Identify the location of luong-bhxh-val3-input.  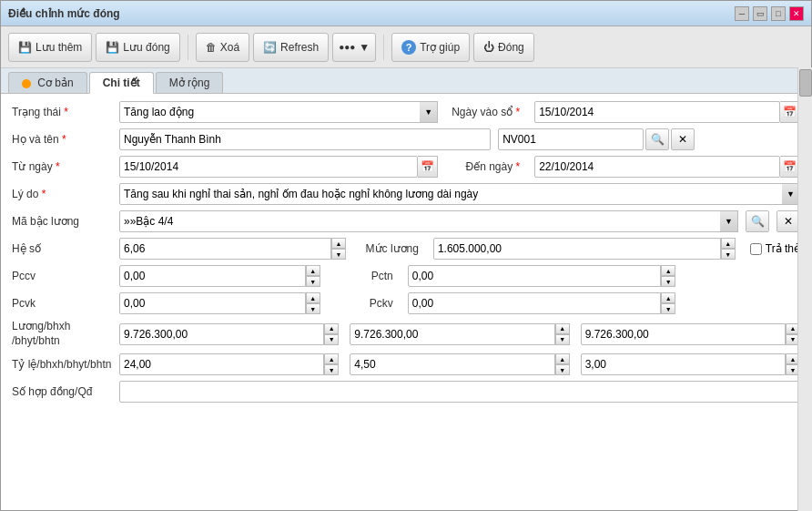
(683, 334).